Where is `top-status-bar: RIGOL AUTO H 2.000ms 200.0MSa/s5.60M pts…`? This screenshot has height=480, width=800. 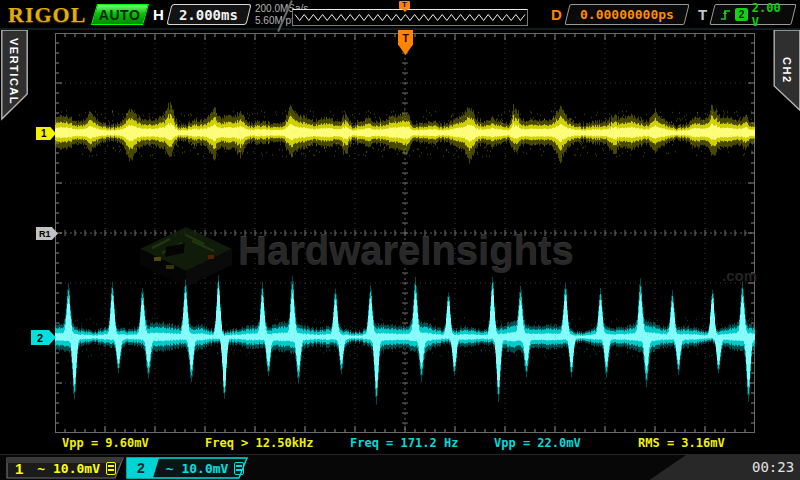 top-status-bar: RIGOL AUTO H 2.000ms 200.0MSa/s5.60M pts… is located at coordinates (400, 15).